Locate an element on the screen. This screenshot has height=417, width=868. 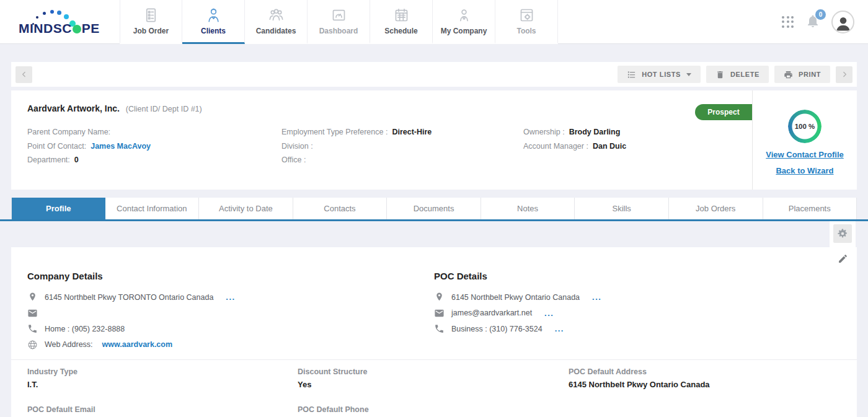
nav-label: Schedule is located at coordinates (401, 31).